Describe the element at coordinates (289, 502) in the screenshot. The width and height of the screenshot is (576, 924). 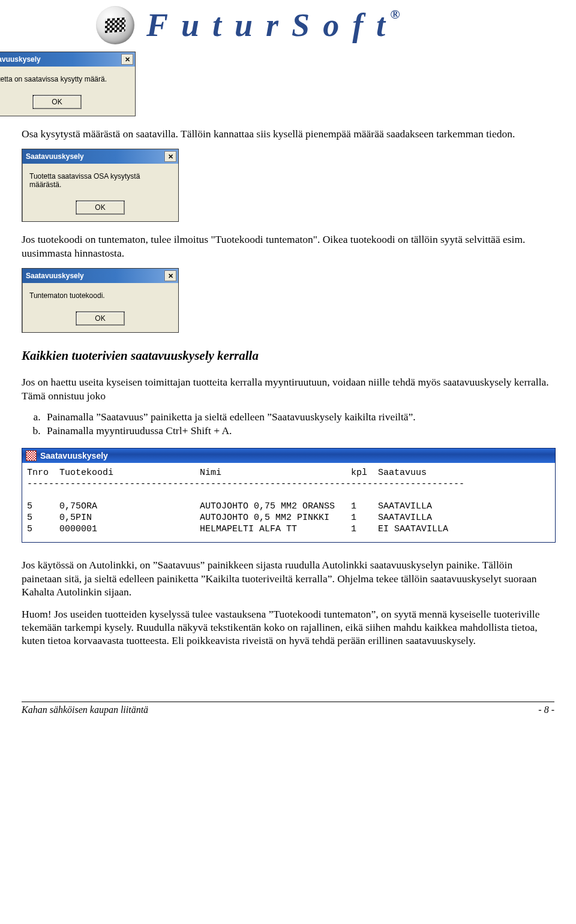
I see `result-listing: Tnro Tuotekoodi Nimi kpl Saatavuus -----…` at that location.